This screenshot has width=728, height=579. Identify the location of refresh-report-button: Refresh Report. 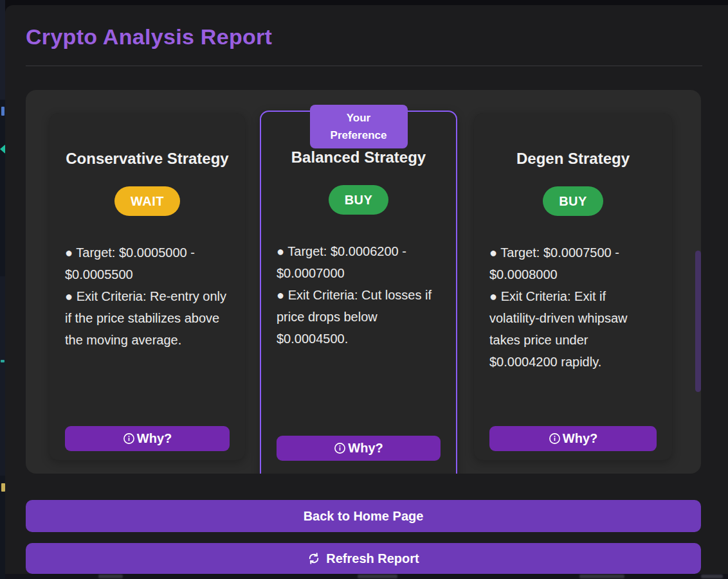
(363, 558).